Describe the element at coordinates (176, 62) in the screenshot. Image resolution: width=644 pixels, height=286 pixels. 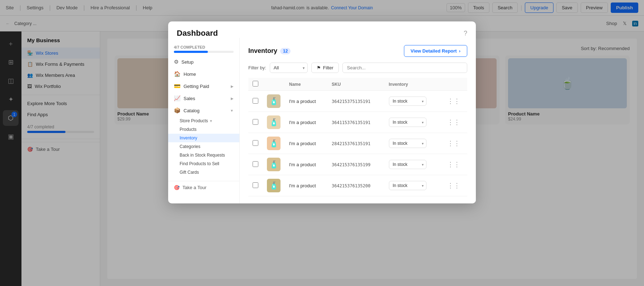
I see `setup-icon: ⚙` at that location.